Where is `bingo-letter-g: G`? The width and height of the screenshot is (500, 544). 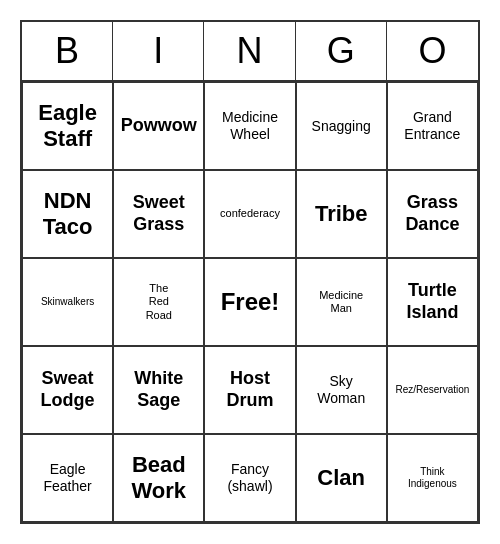
bingo-letter-g: G is located at coordinates (342, 51).